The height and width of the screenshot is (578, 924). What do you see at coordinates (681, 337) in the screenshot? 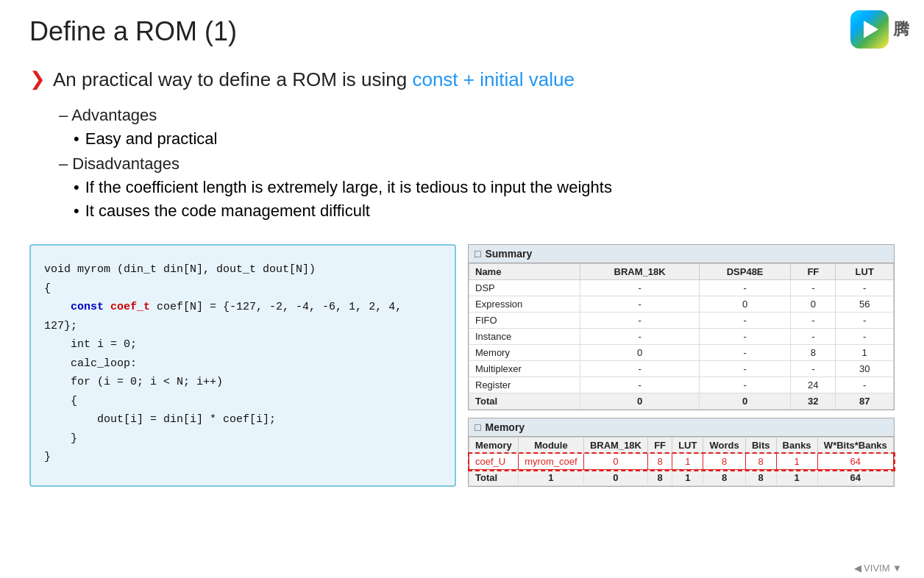
I see `summary-table: Name BRAM_18K DSP48E FF LUT DSP----Expre…` at bounding box center [681, 337].